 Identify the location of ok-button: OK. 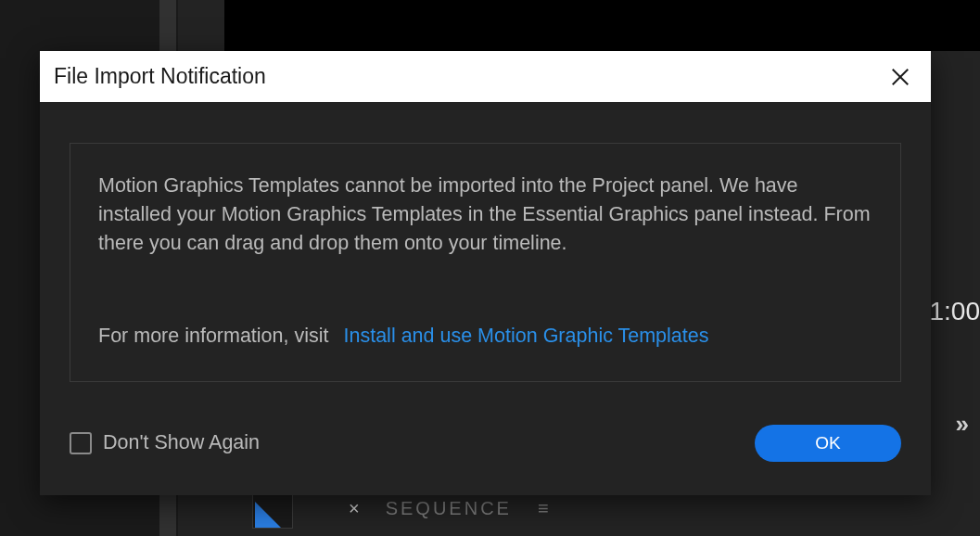
(828, 443).